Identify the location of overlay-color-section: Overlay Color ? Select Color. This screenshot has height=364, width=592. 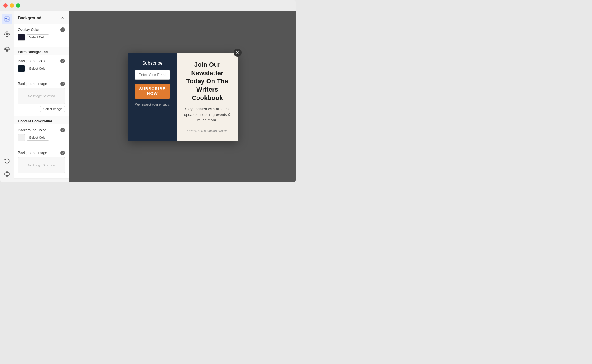
(42, 35).